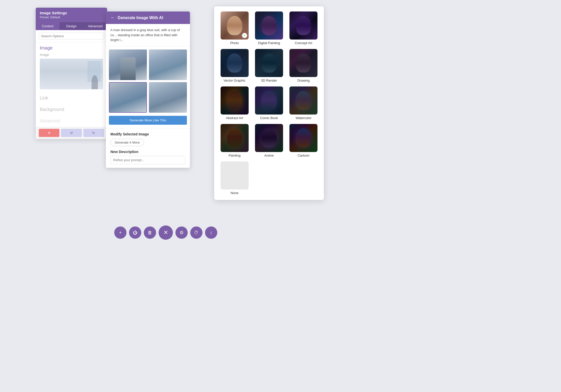 Image resolution: width=561 pixels, height=392 pixels. What do you see at coordinates (71, 26) in the screenshot?
I see `tab-design: Design` at bounding box center [71, 26].